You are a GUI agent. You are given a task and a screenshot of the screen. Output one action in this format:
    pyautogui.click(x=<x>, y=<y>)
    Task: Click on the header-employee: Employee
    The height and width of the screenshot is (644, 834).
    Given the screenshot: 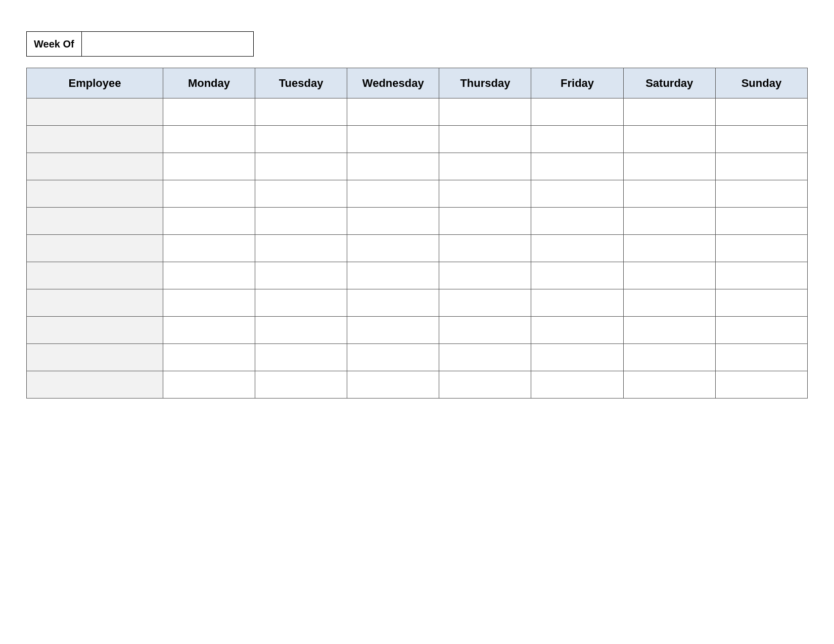 What is the action you would take?
    pyautogui.click(x=95, y=83)
    